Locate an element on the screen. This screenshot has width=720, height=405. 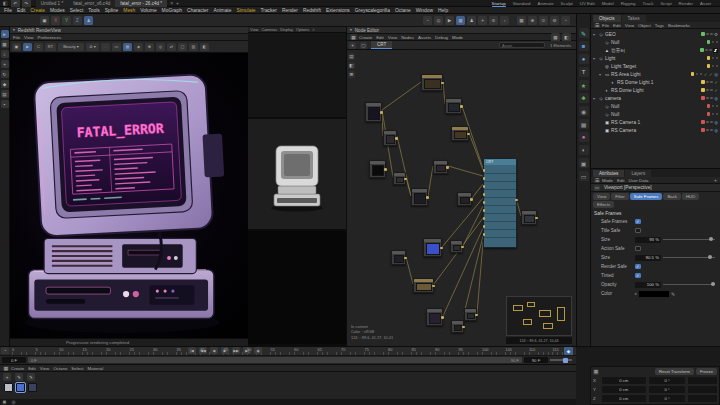
menu-modes: Modes is located at coordinates (58, 10).